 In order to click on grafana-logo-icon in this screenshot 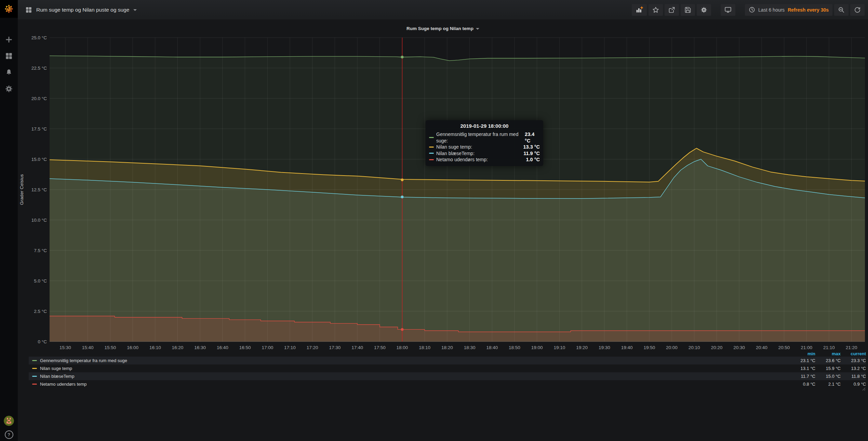, I will do `click(9, 9)`.